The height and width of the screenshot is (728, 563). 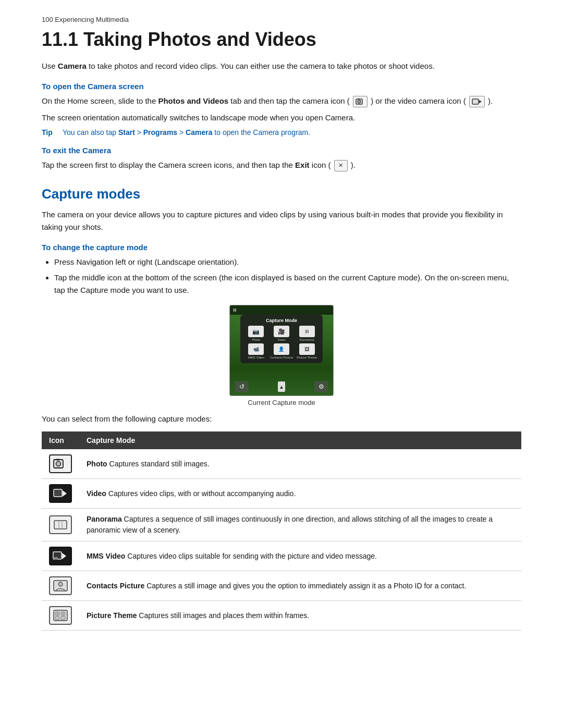 What do you see at coordinates (282, 351) in the screenshot?
I see `mode-contacts: 👤 Contacts Picture` at bounding box center [282, 351].